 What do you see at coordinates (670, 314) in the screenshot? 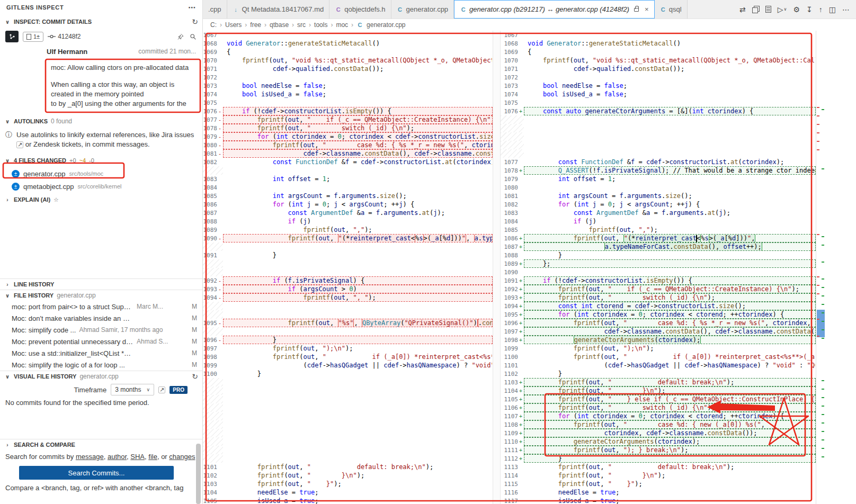
I see `code-line: for (int ctorindex = 0; ctorindex < ctor…` at bounding box center [670, 314].